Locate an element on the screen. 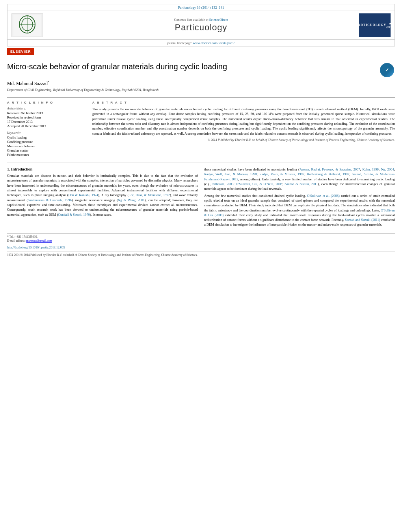 The image size is (402, 532). email-link: msmsust@gmail.com is located at coordinates (39, 241).